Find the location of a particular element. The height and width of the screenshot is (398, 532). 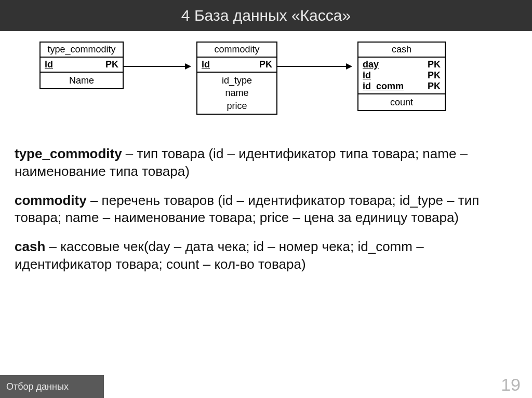

table-fields: id_typenameprice is located at coordinates (237, 93).